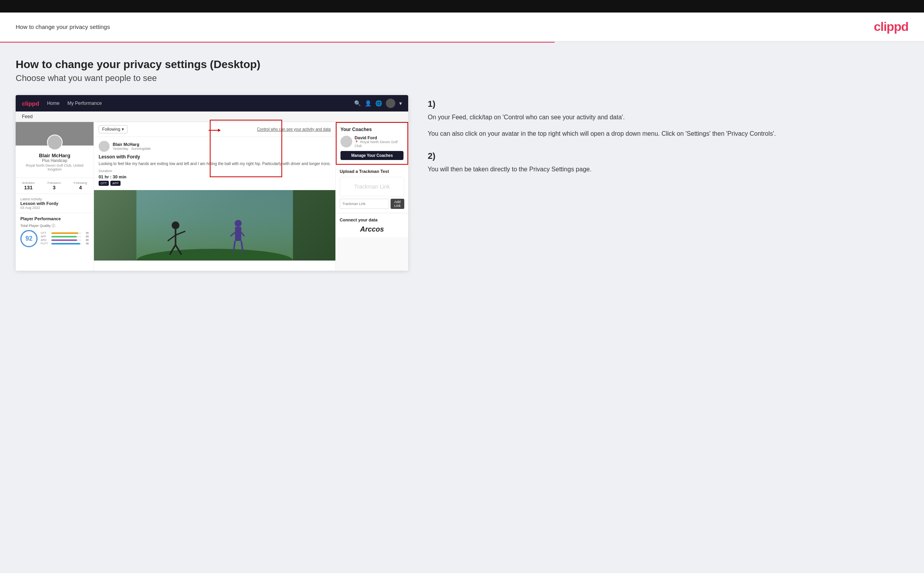 The height and width of the screenshot is (577, 924). What do you see at coordinates (212, 103) in the screenshot?
I see `app-nav: clippd Home My Performance 🔍 👤 🌐 ▾` at bounding box center [212, 103].